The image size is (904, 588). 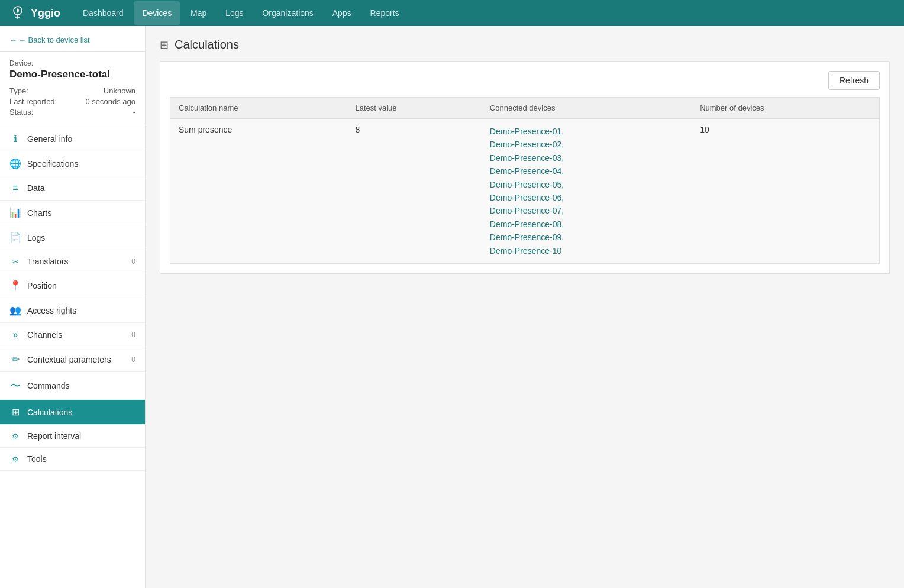 I want to click on page-header-icon: ⊞, so click(x=164, y=45).